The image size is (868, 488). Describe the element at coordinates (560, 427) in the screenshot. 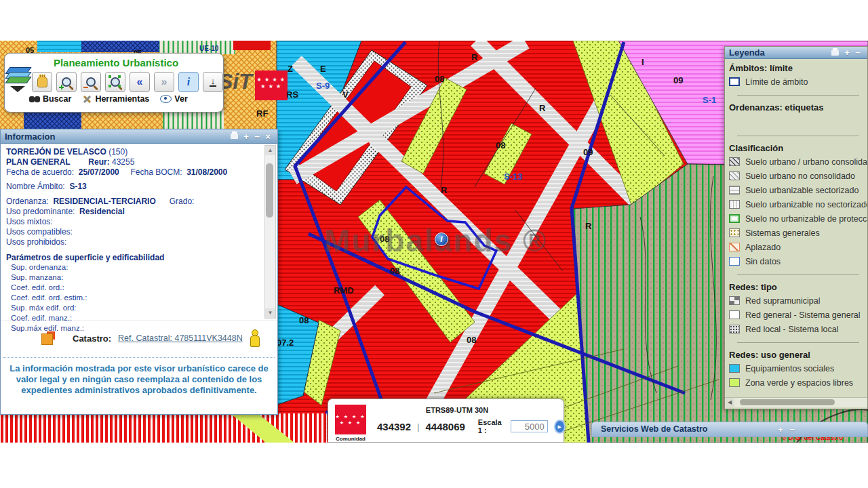

I see `apply-scale-button: ▶` at that location.